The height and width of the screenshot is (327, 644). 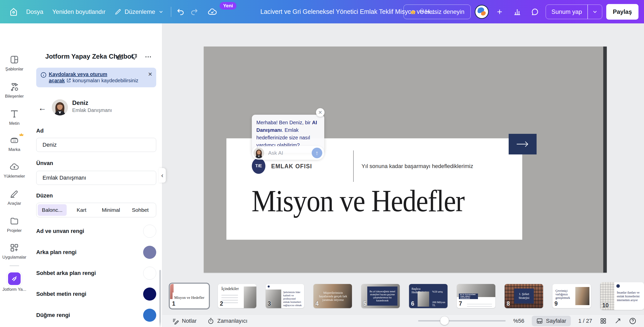 I want to click on banner-close-icon: ×, so click(x=150, y=74).